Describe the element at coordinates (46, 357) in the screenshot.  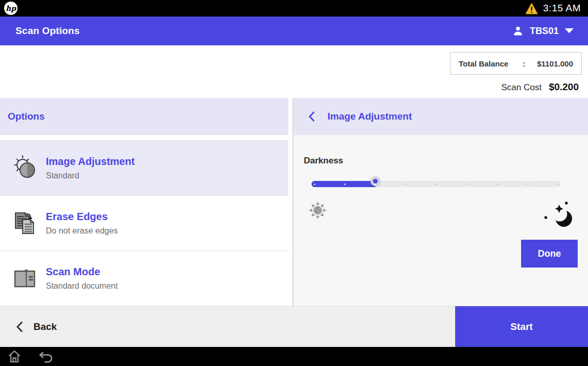
I see `back-nav-icon` at that location.